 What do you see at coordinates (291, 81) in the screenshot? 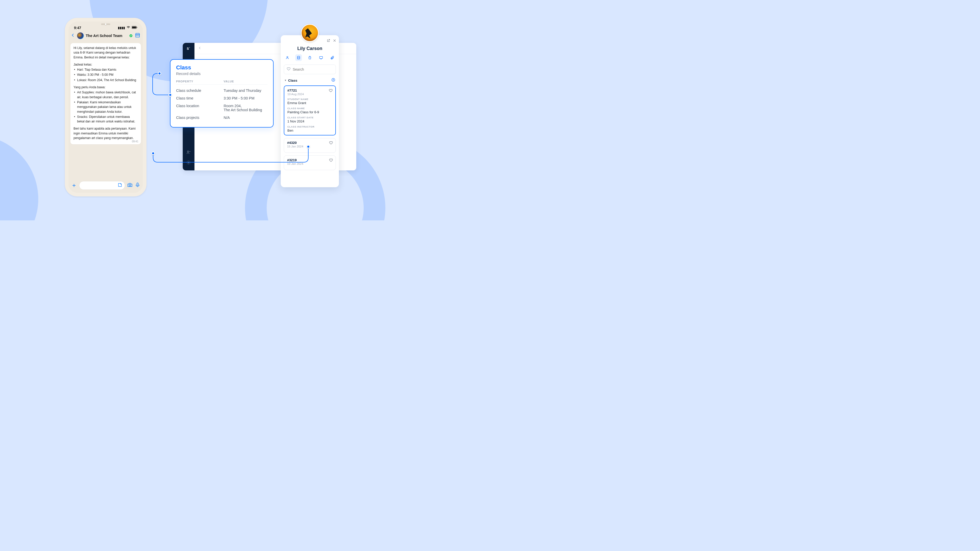
I see `section-toggle: ▼Class` at bounding box center [291, 81].